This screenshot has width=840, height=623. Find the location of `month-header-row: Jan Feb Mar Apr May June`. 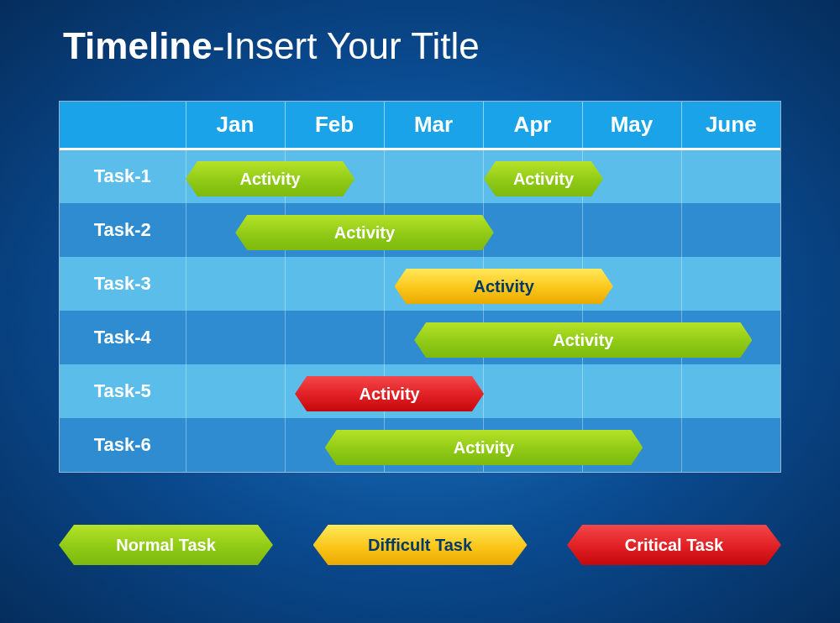

month-header-row: Jan Feb Mar Apr May June is located at coordinates (420, 126).